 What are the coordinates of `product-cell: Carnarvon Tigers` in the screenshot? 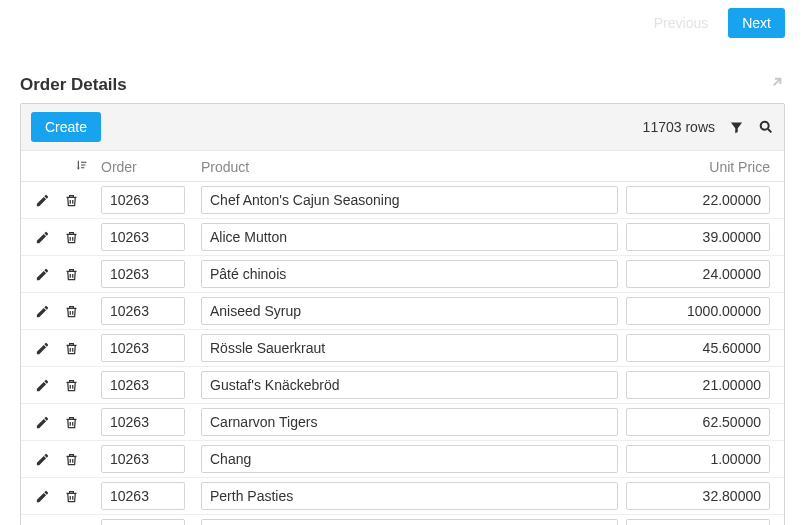 It's located at (410, 422).